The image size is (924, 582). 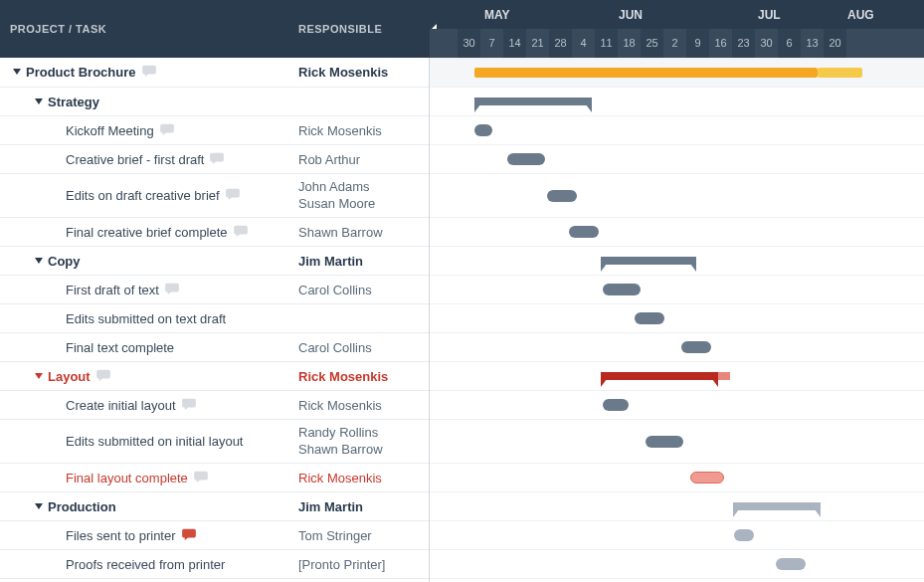 What do you see at coordinates (215, 289) in the screenshot?
I see `task-row: First draft of textCarol Collins` at bounding box center [215, 289].